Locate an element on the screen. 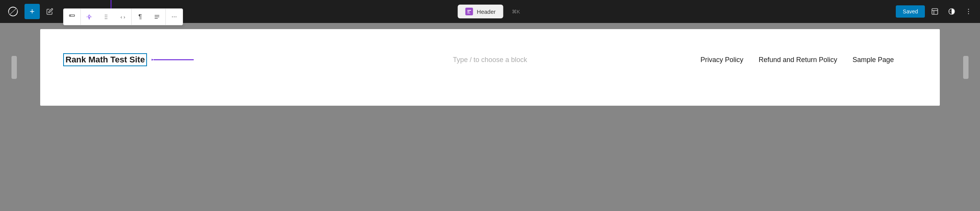 Image resolution: width=980 pixels, height=211 pixels. align-button is located at coordinates (157, 17).